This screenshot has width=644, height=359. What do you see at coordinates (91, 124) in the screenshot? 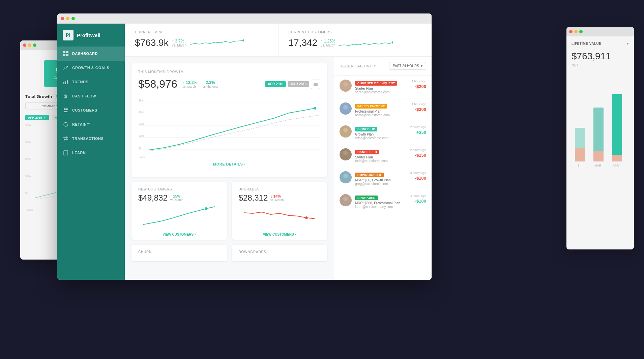
I see `sidebar-item-retain: RETAIN™` at bounding box center [91, 124].